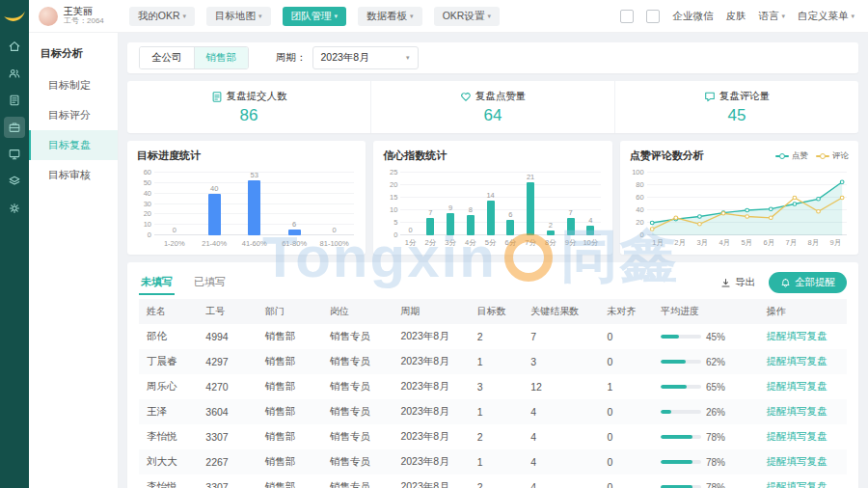 The image size is (868, 488). Describe the element at coordinates (73, 145) in the screenshot. I see `sidebar-item-2: 目标复盘` at that location.